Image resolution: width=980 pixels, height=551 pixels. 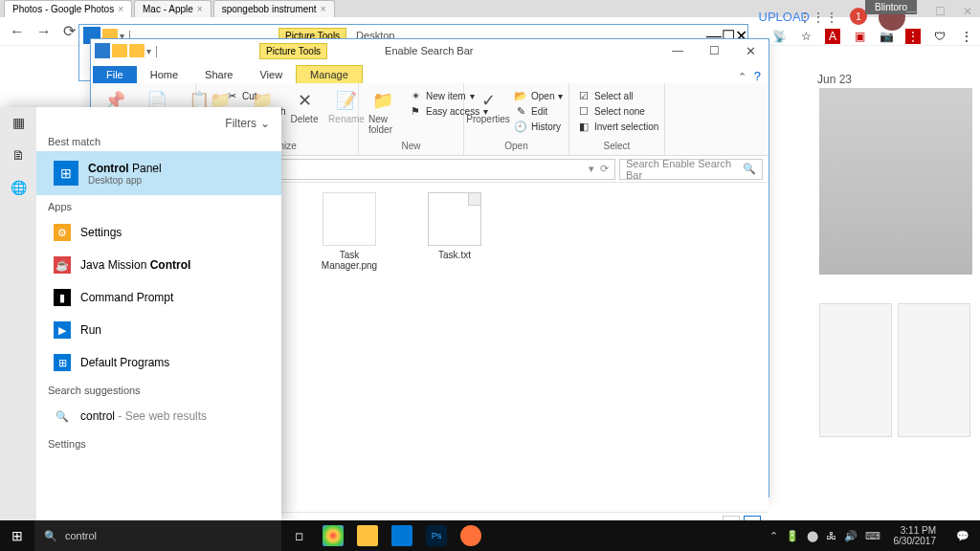 I want to click on help-icon: ?, so click(x=762, y=77).